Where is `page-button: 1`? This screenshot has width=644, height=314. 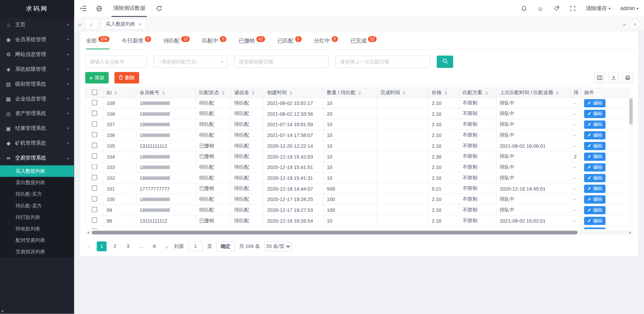
page-button: 1 is located at coordinates (102, 246).